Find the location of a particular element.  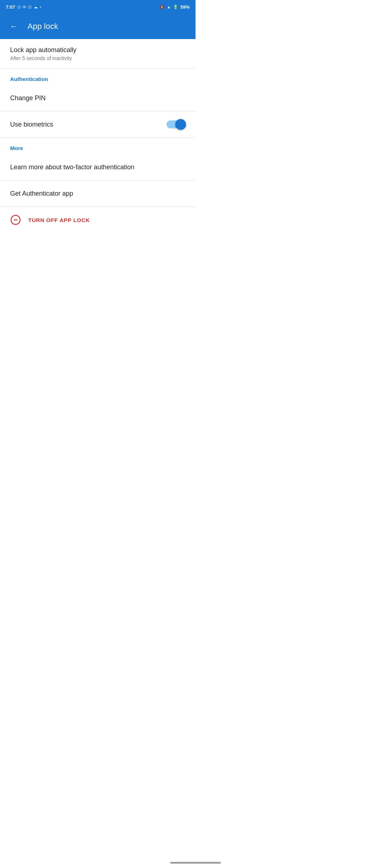

lock-auto-item: Lock app automatically After 5 seconds o… is located at coordinates (98, 54).